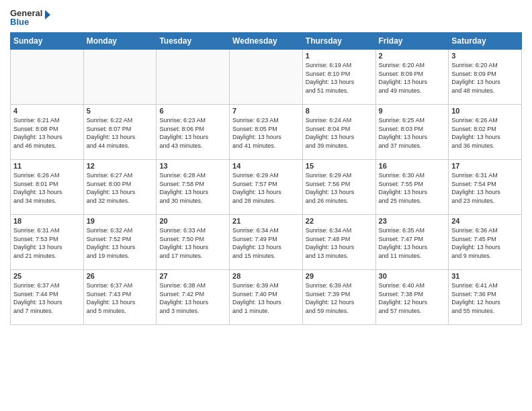 The height and width of the screenshot is (411, 532). What do you see at coordinates (339, 133) in the screenshot?
I see `day-info: Sunrise: 6:24 AM Sunset: 8:04 PM Dayligh…` at bounding box center [339, 133].